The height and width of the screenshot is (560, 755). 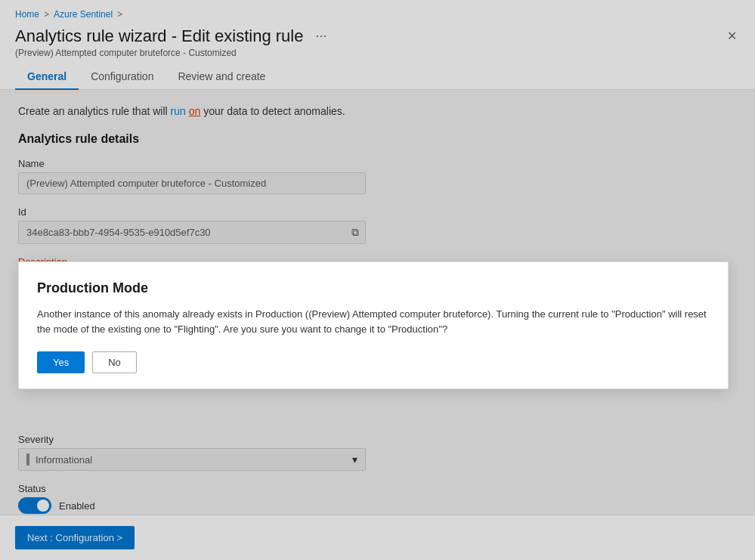 I want to click on modal-actions: Yes No, so click(x=373, y=363).